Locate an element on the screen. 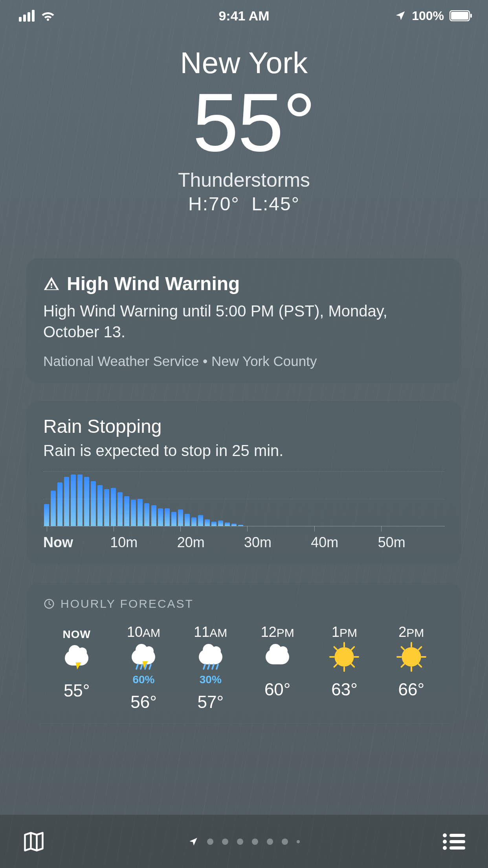  alert-source: National Weather Service • New York Coun… is located at coordinates (244, 361).